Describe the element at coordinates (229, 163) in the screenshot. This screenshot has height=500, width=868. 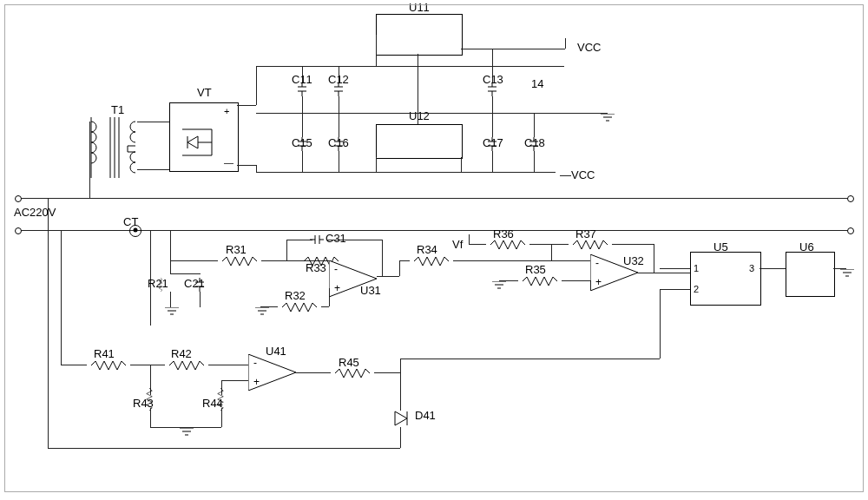
I see `vt-minus-pin: —` at that location.